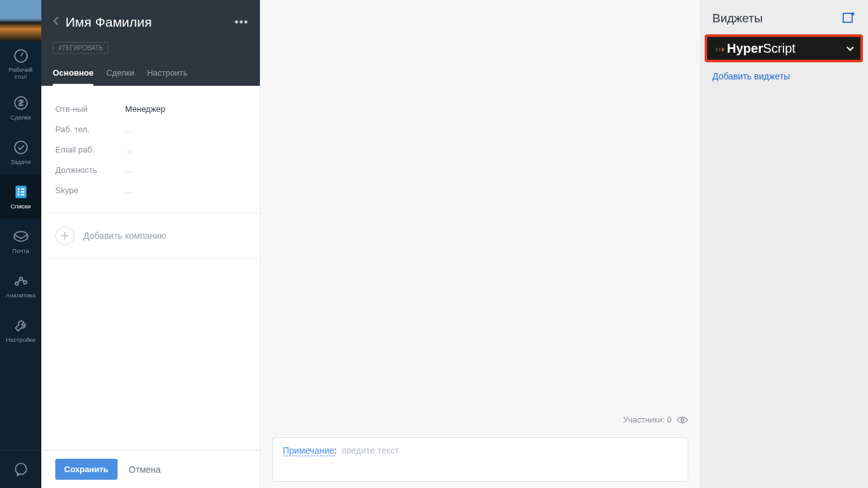 This screenshot has width=868, height=488. Describe the element at coordinates (21, 162) in the screenshot. I see `nav-label: Задачи` at that location.